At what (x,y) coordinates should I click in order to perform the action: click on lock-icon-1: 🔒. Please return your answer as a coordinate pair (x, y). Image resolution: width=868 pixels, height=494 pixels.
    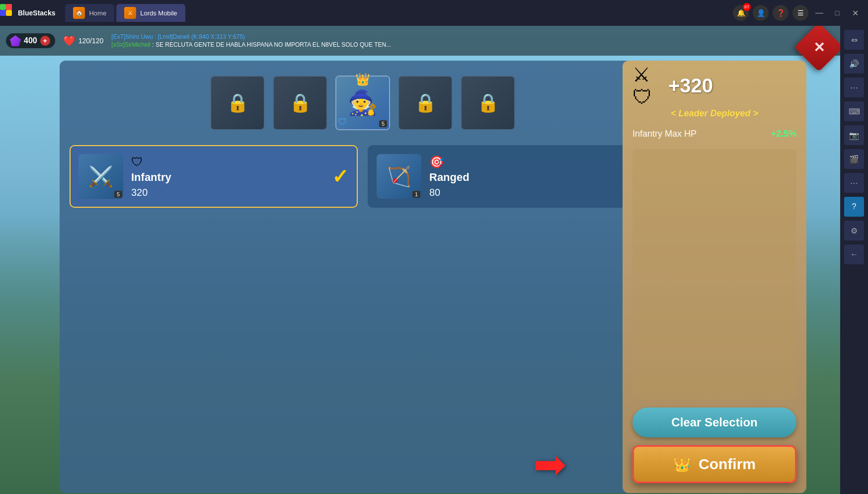
    Looking at the image, I should click on (237, 103).